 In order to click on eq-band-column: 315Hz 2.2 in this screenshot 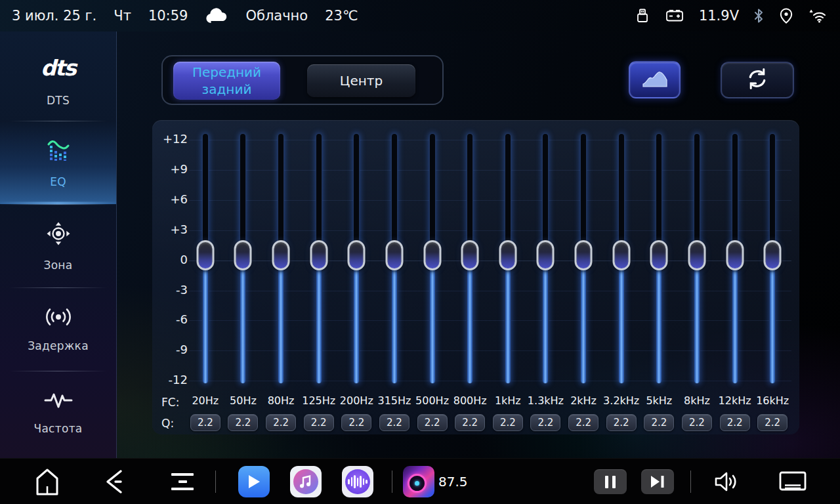, I will do `click(394, 277)`.